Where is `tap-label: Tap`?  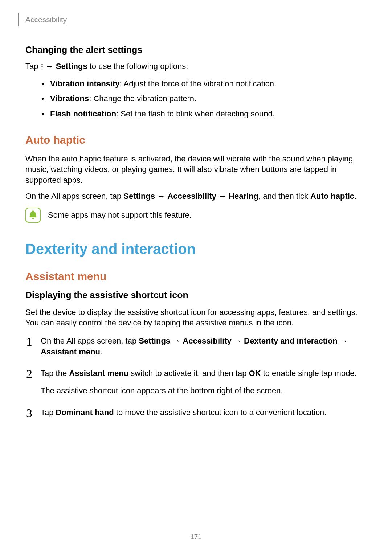
tap-label: Tap is located at coordinates (33, 66).